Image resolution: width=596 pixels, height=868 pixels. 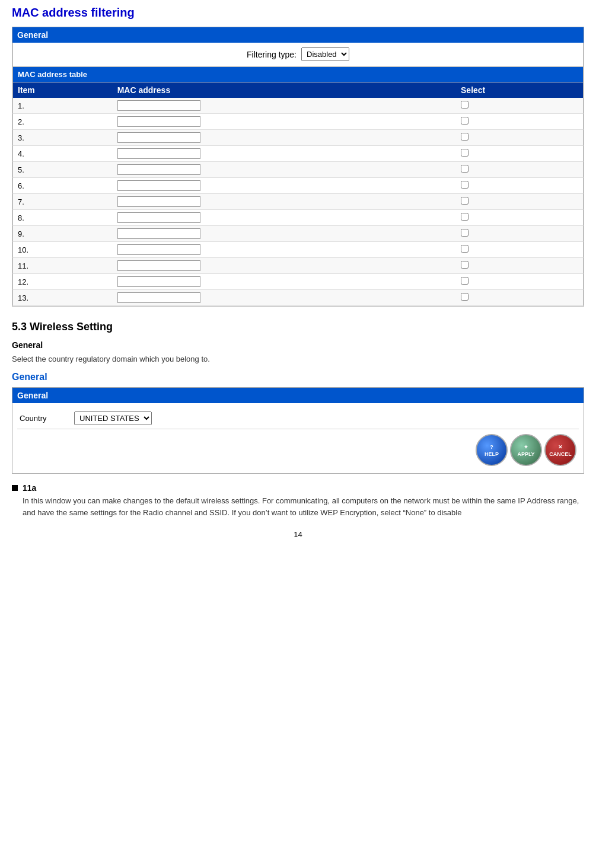 I want to click on page-number: 14, so click(x=298, y=535).